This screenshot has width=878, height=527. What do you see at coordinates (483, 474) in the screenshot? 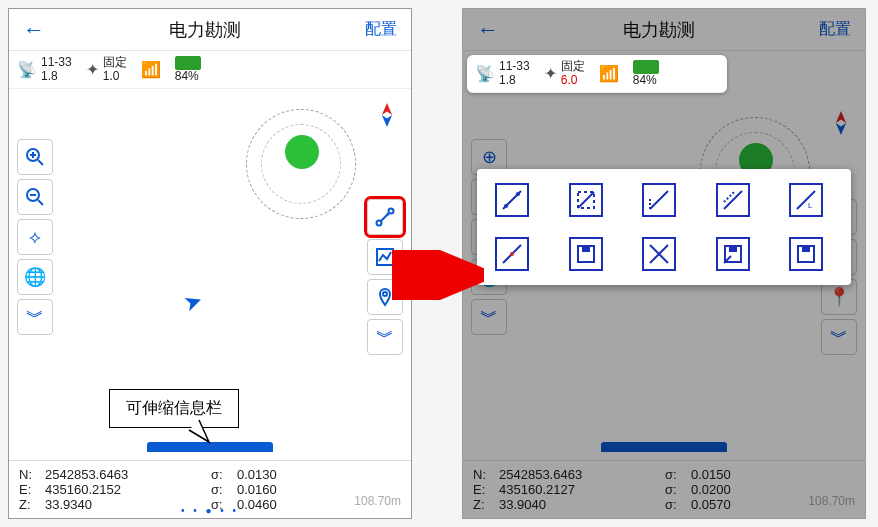
I see `n-label: N:` at bounding box center [483, 474].